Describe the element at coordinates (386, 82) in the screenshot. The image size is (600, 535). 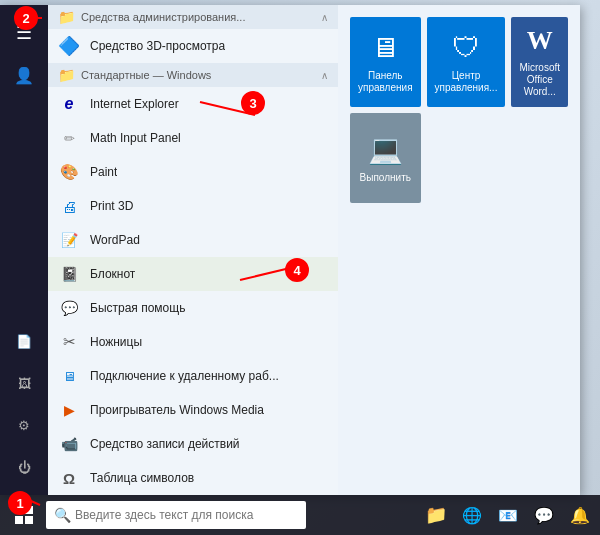
I see `tile-label-control-panel: Панель управления` at that location.